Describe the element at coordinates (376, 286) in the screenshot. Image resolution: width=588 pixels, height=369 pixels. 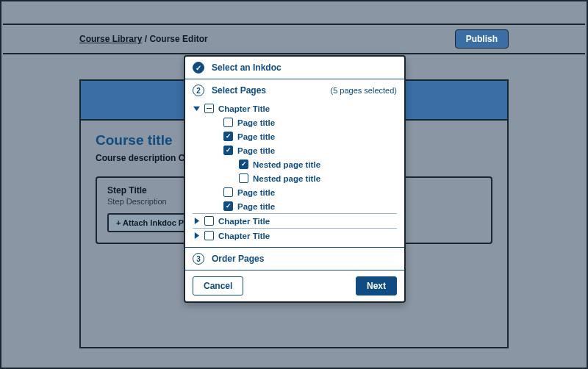
I see `next-button: Next` at that location.